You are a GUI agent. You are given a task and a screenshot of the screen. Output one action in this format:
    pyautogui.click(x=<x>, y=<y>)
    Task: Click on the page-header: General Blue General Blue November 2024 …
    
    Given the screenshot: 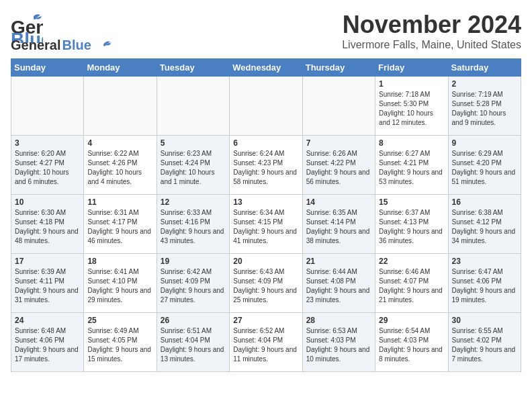 What is the action you would take?
    pyautogui.click(x=266, y=32)
    